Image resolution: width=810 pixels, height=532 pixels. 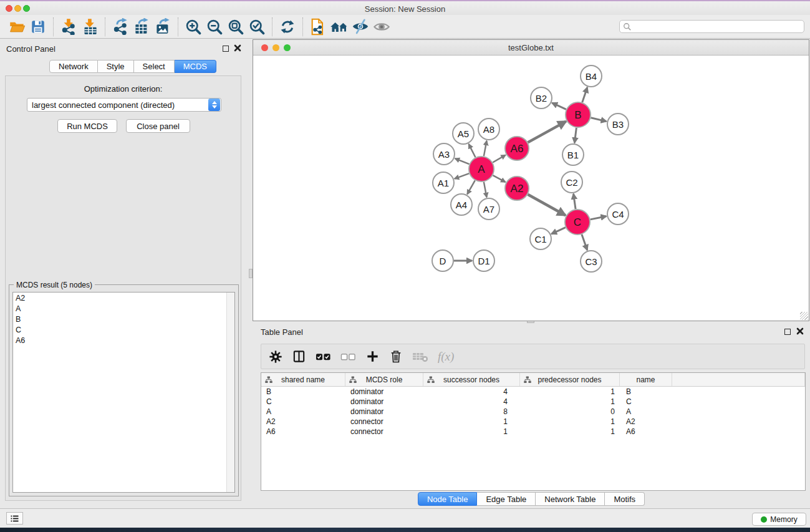 What do you see at coordinates (533, 422) in the screenshot?
I see `table-row: A2connector11A2` at bounding box center [533, 422].